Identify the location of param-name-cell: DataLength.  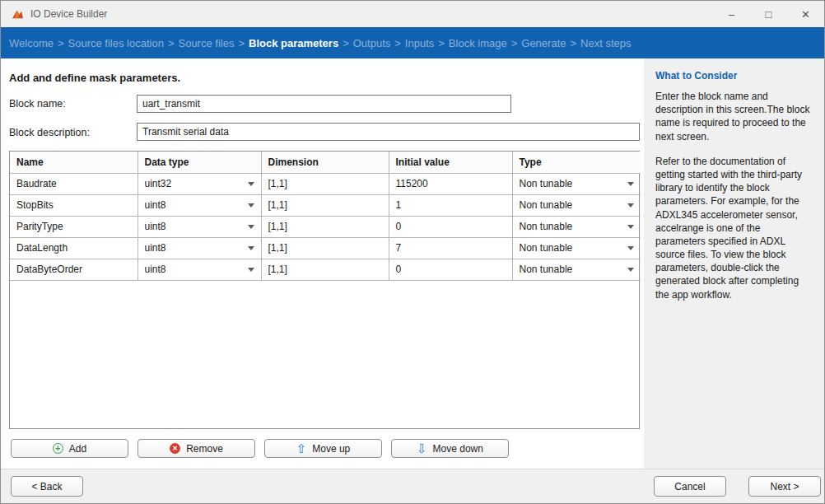
(74, 248).